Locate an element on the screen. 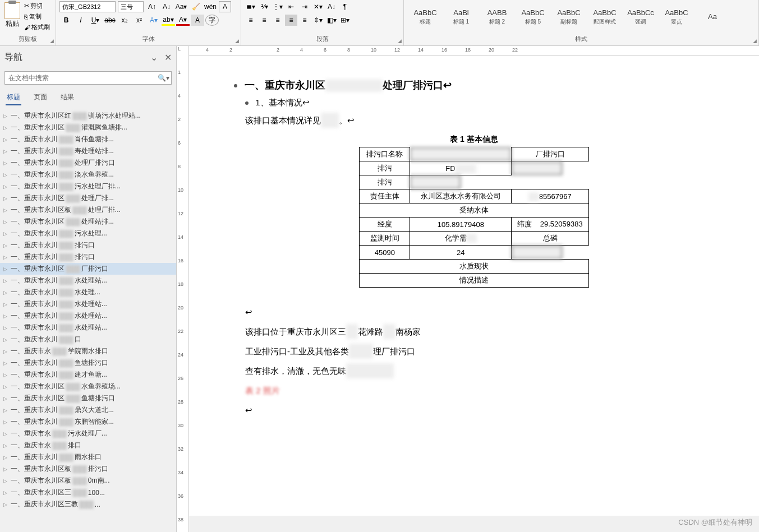 This screenshot has height=532, width=759. asian-layout-button: ✕▾ is located at coordinates (318, 7).